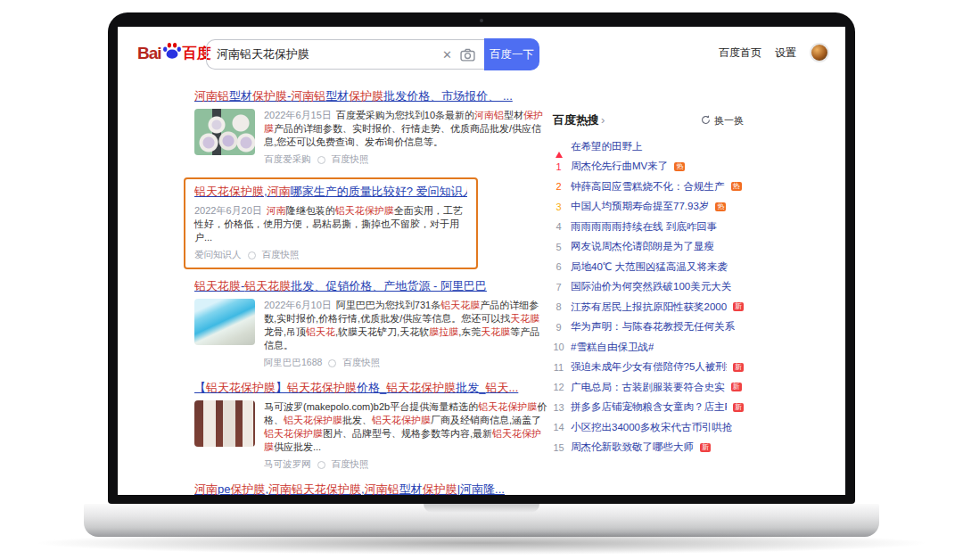 This screenshot has width=963, height=560. What do you see at coordinates (373, 55) in the screenshot?
I see `search-bar: ✕ 百度一下` at bounding box center [373, 55].